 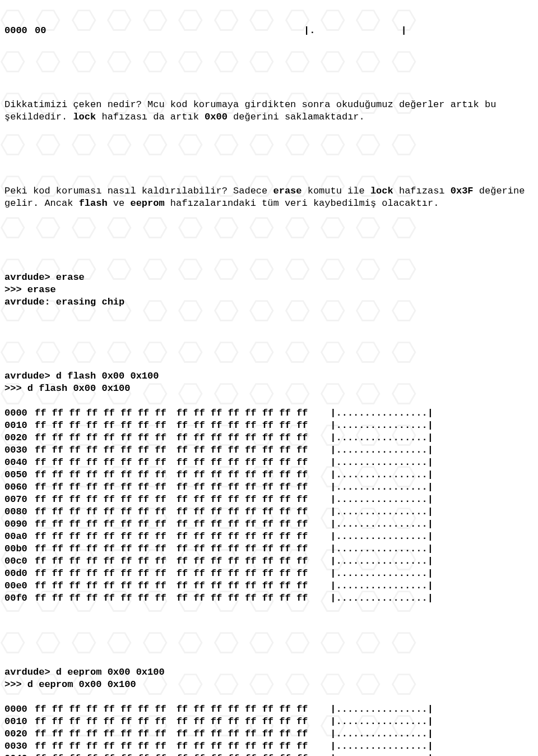 I want to click on dump-hex: 00, so click(x=169, y=31).